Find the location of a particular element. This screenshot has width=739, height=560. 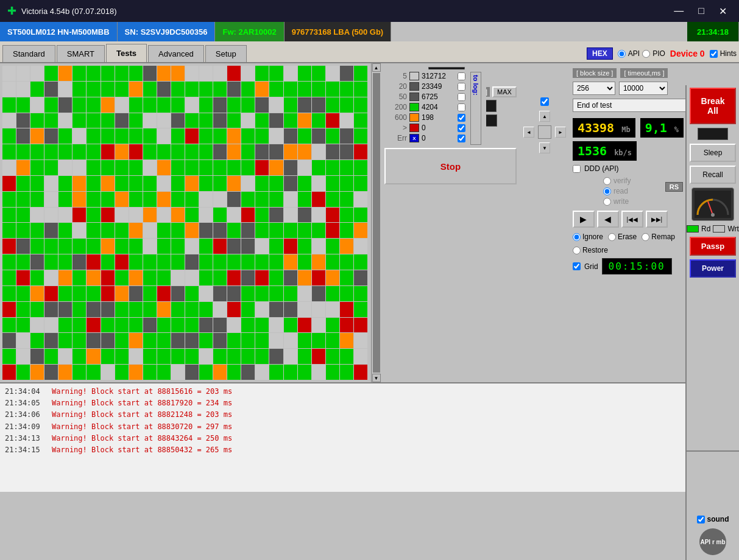

scroll-up: ▲ is located at coordinates (377, 68).